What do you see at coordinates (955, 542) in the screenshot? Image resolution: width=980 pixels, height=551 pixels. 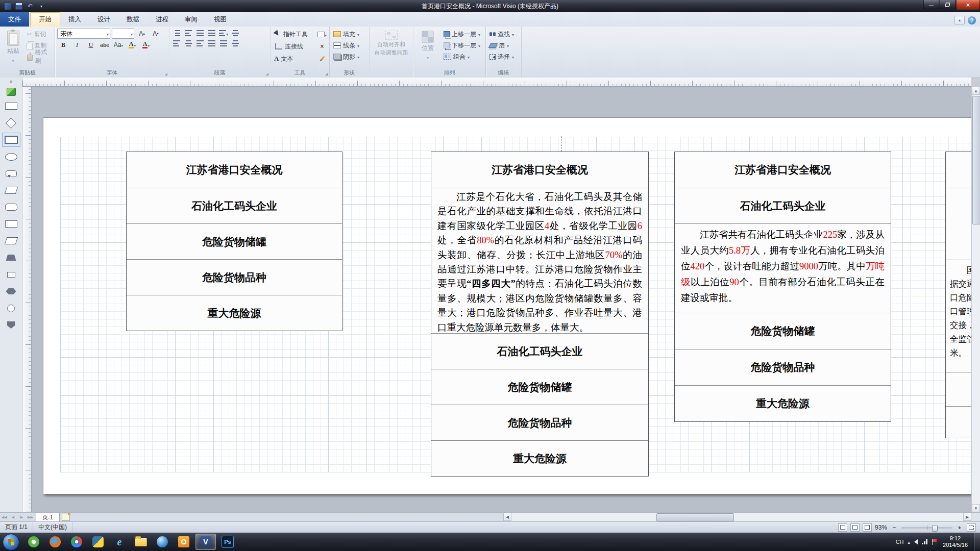 I see `clock: 9:12 2014/5/16` at bounding box center [955, 542].